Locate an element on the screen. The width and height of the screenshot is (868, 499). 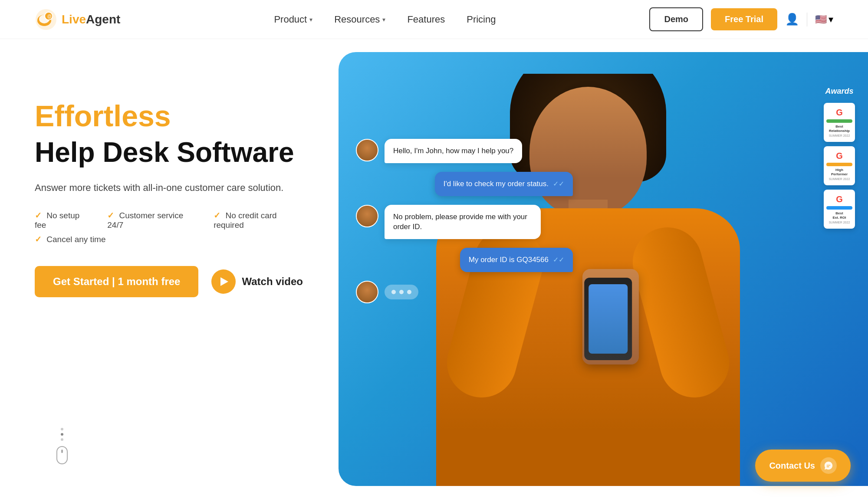
scroll-wheel is located at coordinates (62, 451).